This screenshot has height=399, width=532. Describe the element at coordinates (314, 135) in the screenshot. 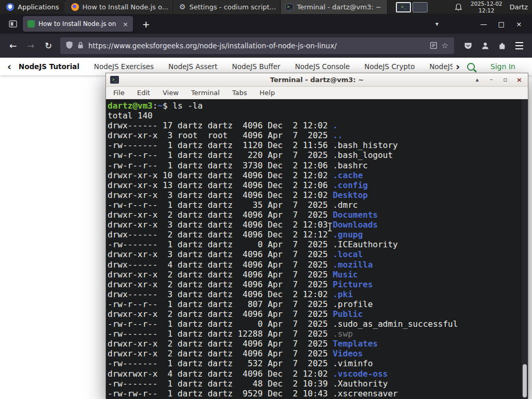

I see `terminal-line: drwxr-xr-x 3 root root 4096 Apr 7 2025 .…` at that location.